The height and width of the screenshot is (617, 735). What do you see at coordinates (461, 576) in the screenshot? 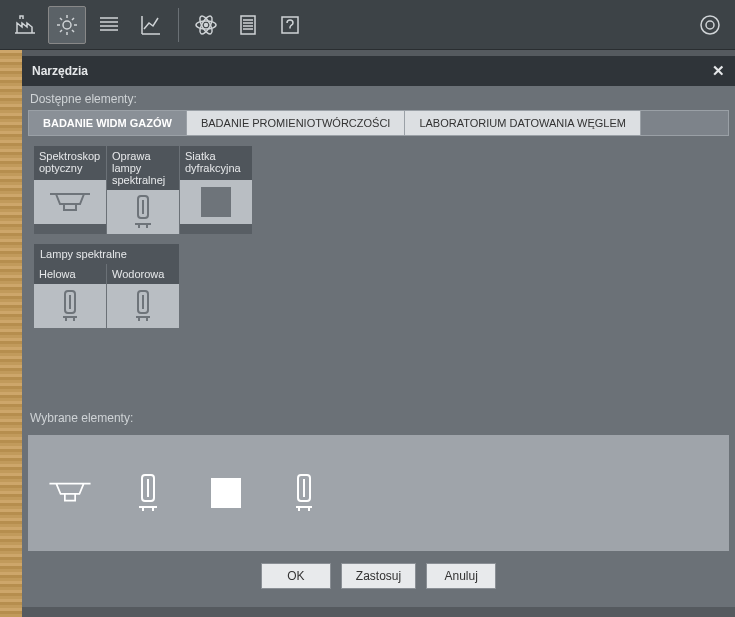
I see `cancel-button: Anuluj` at bounding box center [461, 576].